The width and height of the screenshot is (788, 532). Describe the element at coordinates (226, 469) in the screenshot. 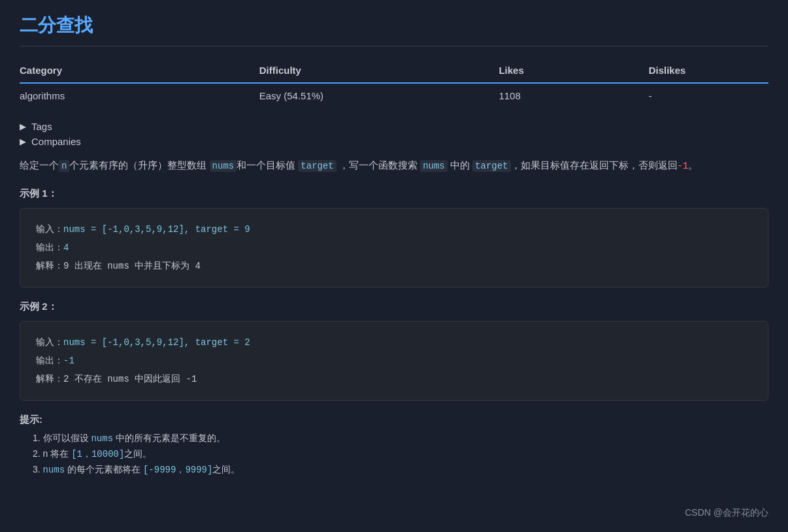

I see `hint3-text-after: 之间。` at that location.